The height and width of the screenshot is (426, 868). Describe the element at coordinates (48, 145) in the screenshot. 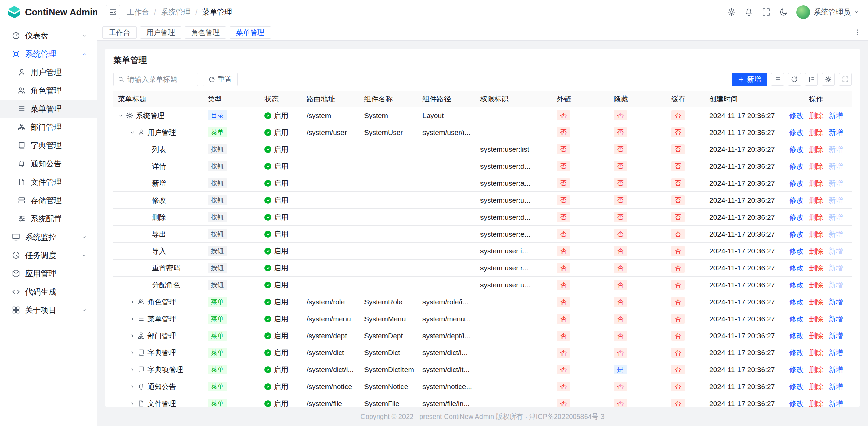

I see `sidebar-item-dict: 字典管理` at that location.